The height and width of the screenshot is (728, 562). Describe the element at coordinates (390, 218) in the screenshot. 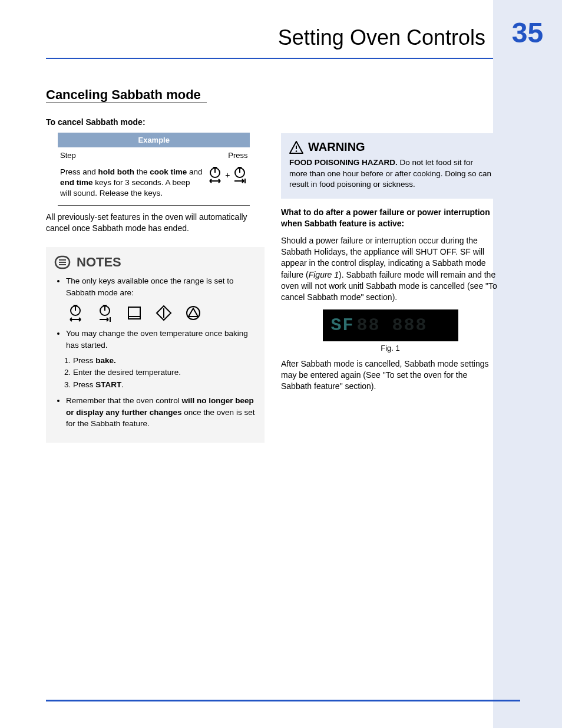

I see `power-failure-heading: What to do after a power failure or powe…` at that location.